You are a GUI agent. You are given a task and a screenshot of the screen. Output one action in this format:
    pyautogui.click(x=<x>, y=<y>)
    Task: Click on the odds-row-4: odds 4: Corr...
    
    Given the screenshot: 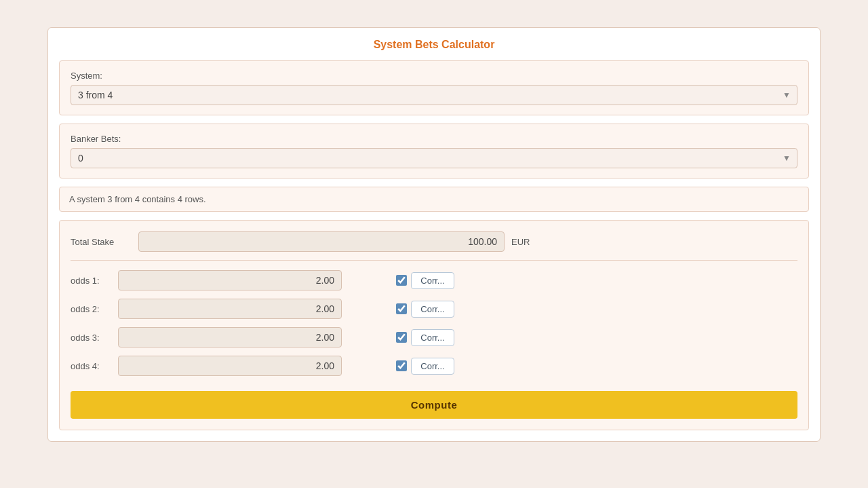 What is the action you would take?
    pyautogui.click(x=434, y=366)
    